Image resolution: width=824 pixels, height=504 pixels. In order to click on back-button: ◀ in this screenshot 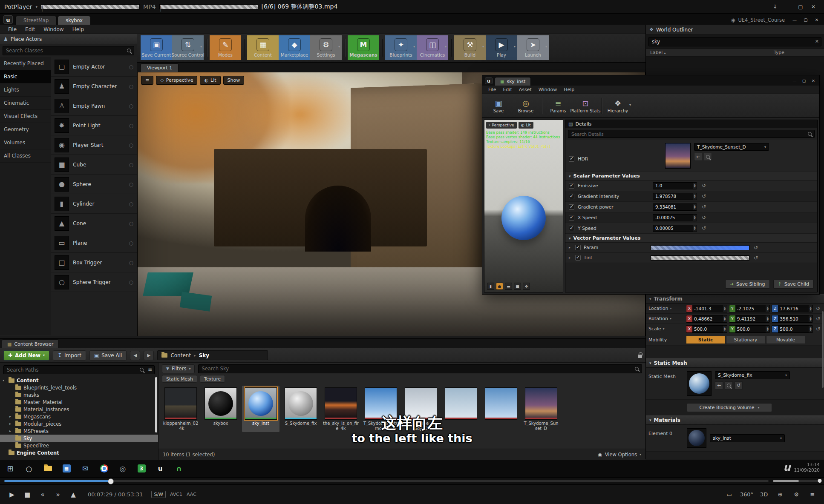, I will do `click(135, 355)`.